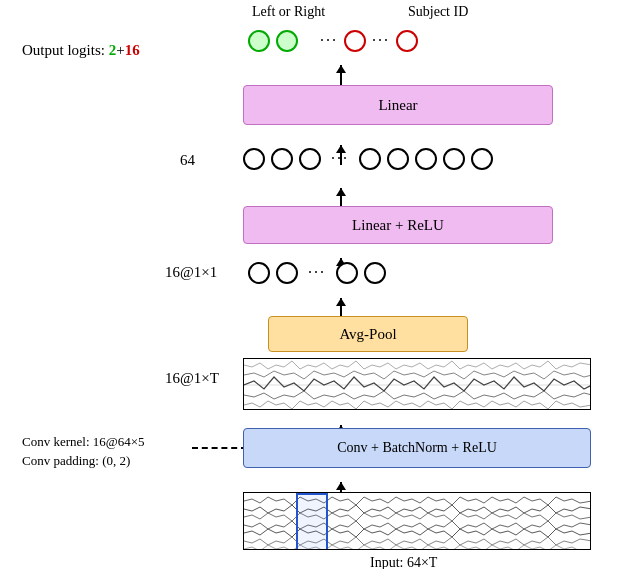 The width and height of the screenshot is (640, 569). What do you see at coordinates (329, 41) in the screenshot?
I see `dots-top: ···` at bounding box center [329, 41].